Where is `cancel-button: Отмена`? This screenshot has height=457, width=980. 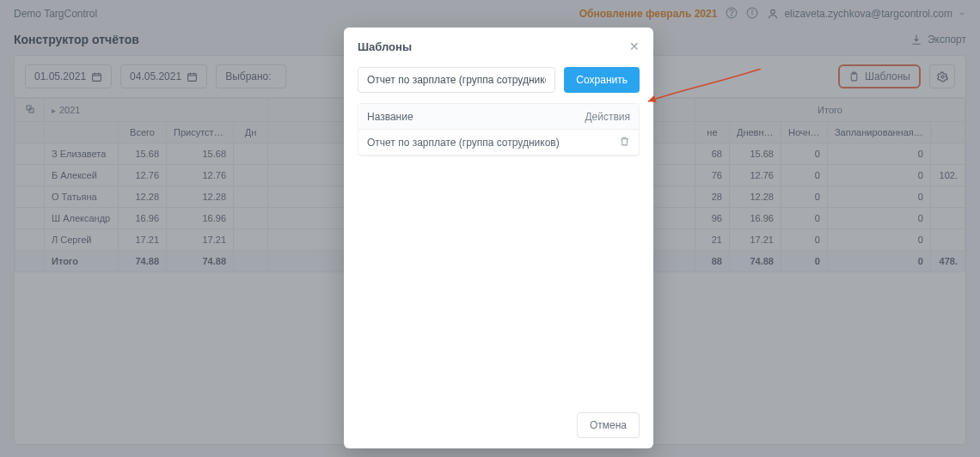 cancel-button: Отмена is located at coordinates (609, 425).